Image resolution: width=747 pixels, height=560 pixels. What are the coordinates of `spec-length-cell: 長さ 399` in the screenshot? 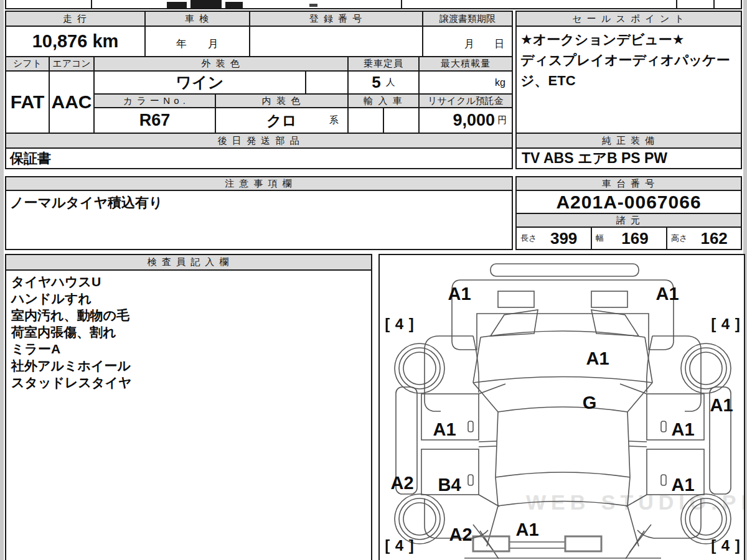 It's located at (554, 238).